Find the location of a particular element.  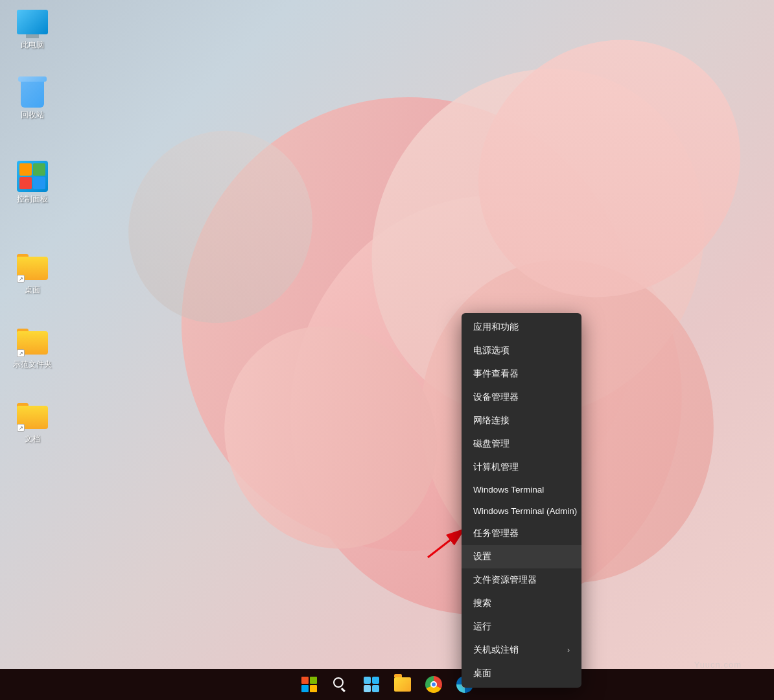

desktop-icon-folder-docs: ↗ 文档 is located at coordinates (32, 423).